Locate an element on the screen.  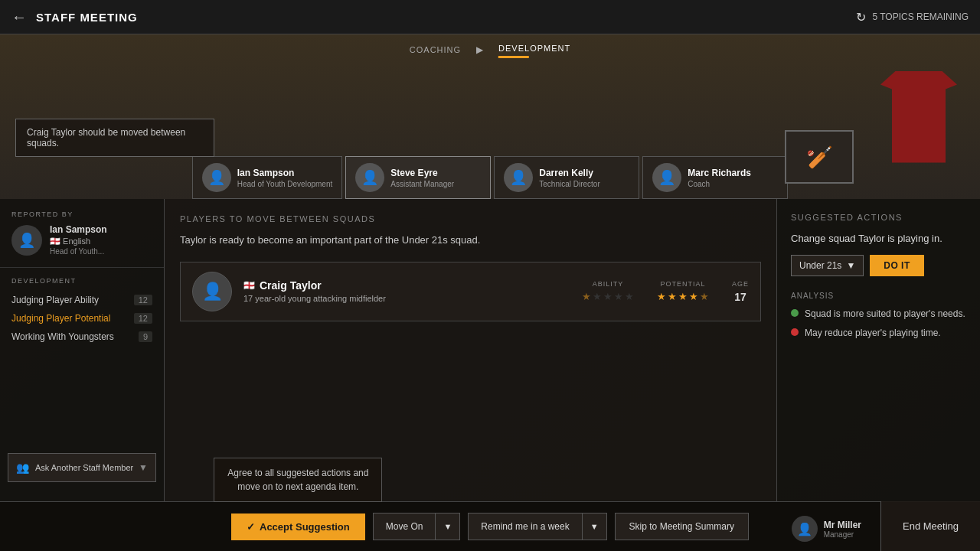
reporter-name: Ian Sampson is located at coordinates (78, 230).